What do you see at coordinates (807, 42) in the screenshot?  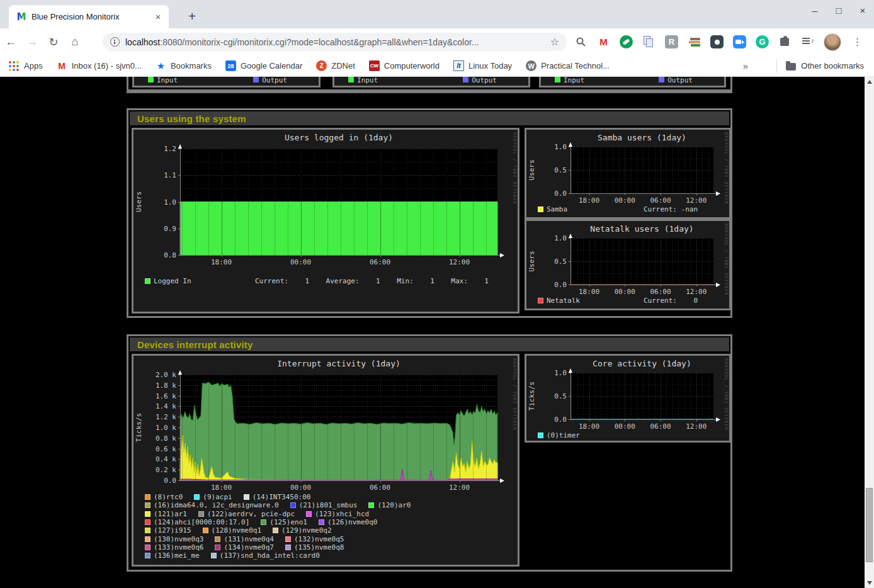 I see `playlist-extension-icon: ♪` at bounding box center [807, 42].